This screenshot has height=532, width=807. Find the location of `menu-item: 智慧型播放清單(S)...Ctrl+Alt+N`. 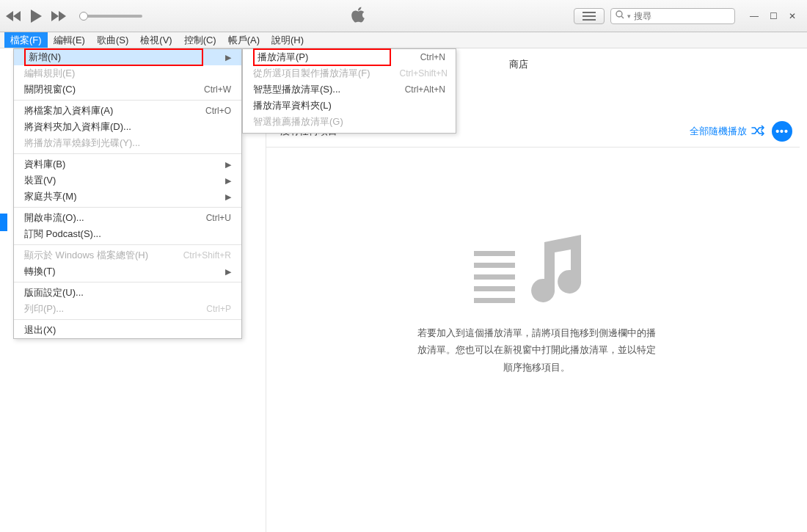

menu-item: 智慧型播放清單(S)...Ctrl+Alt+N is located at coordinates (349, 90).